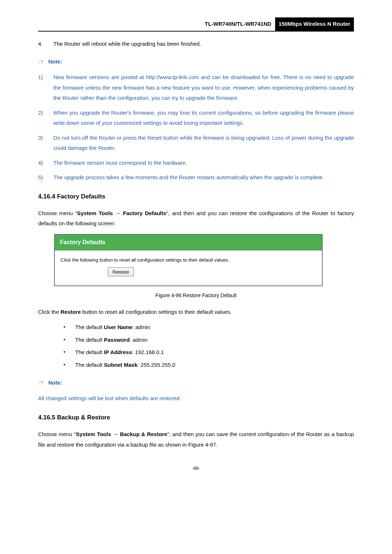 This screenshot has width=392, height=554. Describe the element at coordinates (46, 118) in the screenshot. I see `note-marker: 2)` at that location.